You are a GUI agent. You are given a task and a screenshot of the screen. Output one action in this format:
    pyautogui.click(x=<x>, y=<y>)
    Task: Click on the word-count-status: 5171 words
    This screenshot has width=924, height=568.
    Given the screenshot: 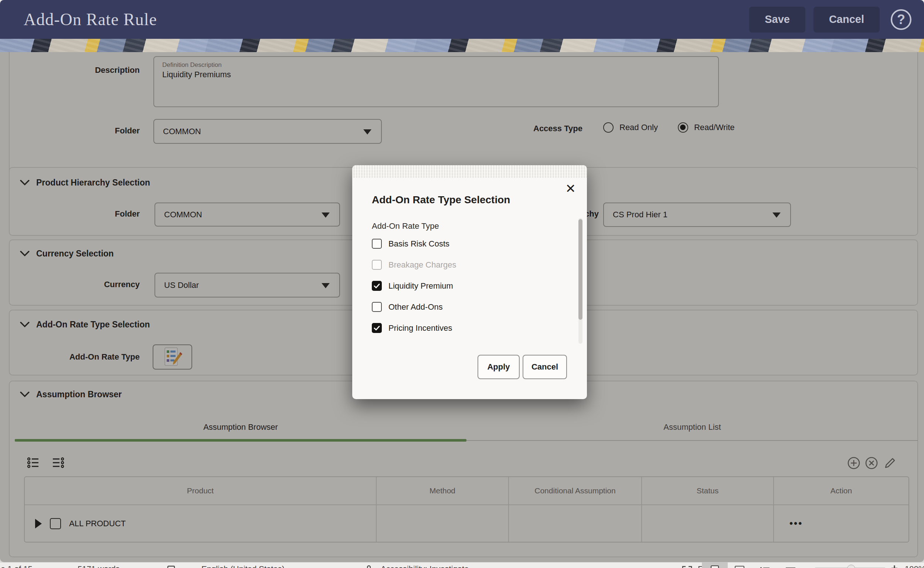 What is the action you would take?
    pyautogui.click(x=99, y=566)
    